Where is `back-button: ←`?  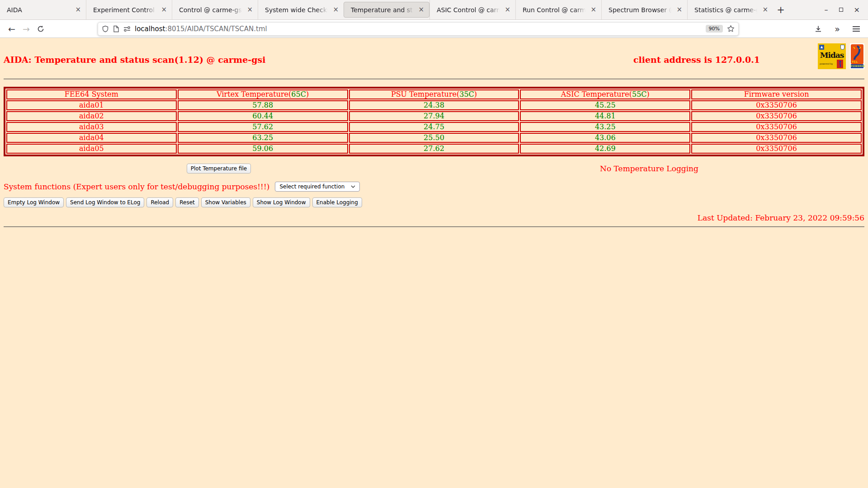 back-button: ← is located at coordinates (12, 29).